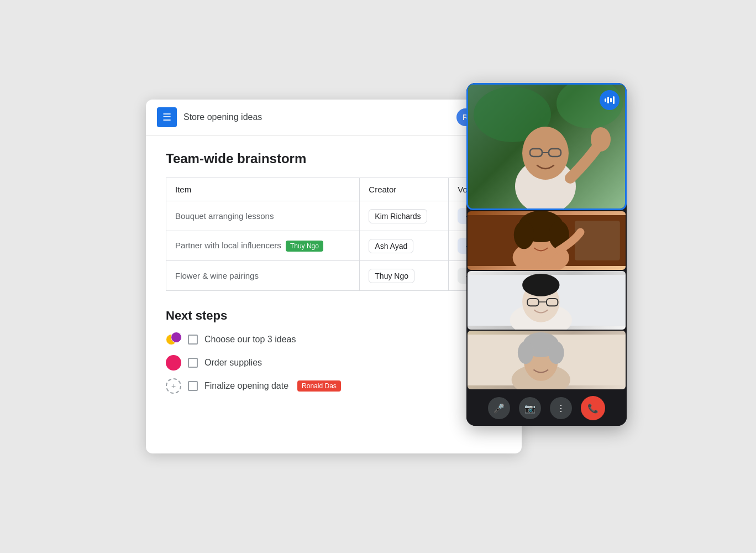 This screenshot has width=756, height=553. Describe the element at coordinates (263, 216) in the screenshot. I see `item-cell-1: Bouquet arranging lessons` at that location.